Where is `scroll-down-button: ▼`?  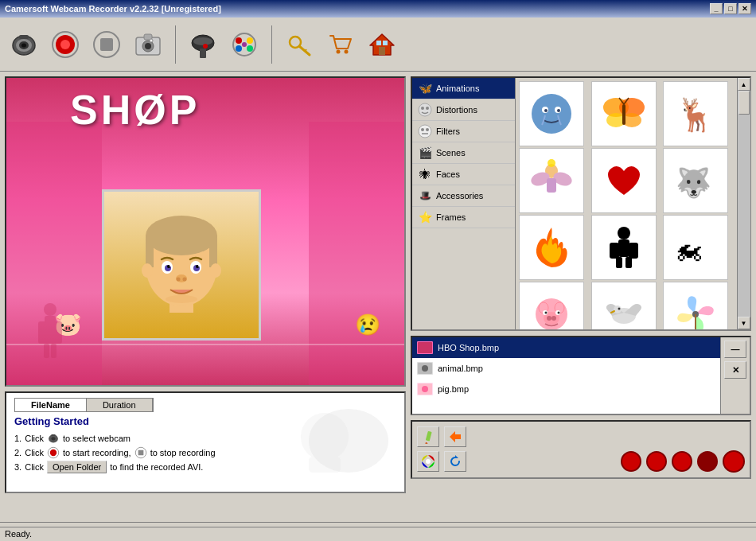
scroll-down-button: ▼ is located at coordinates (744, 323).